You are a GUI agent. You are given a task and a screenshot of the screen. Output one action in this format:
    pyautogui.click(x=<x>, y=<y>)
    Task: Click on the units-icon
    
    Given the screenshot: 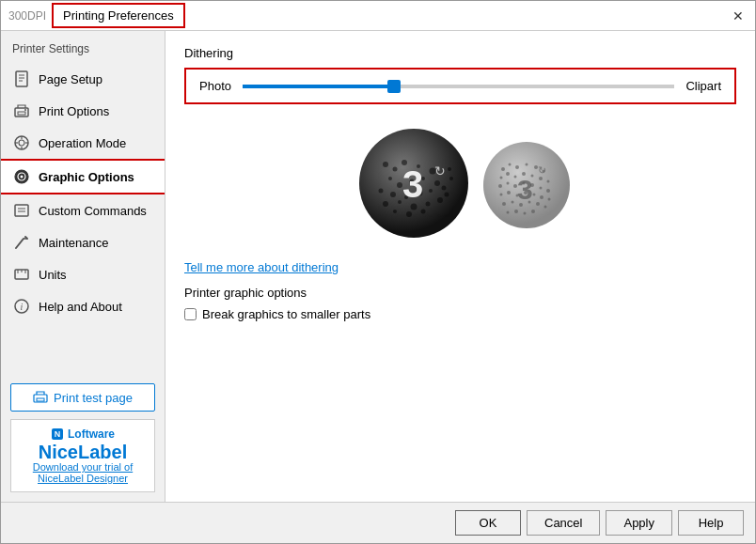 What is the action you would take?
    pyautogui.click(x=22, y=274)
    